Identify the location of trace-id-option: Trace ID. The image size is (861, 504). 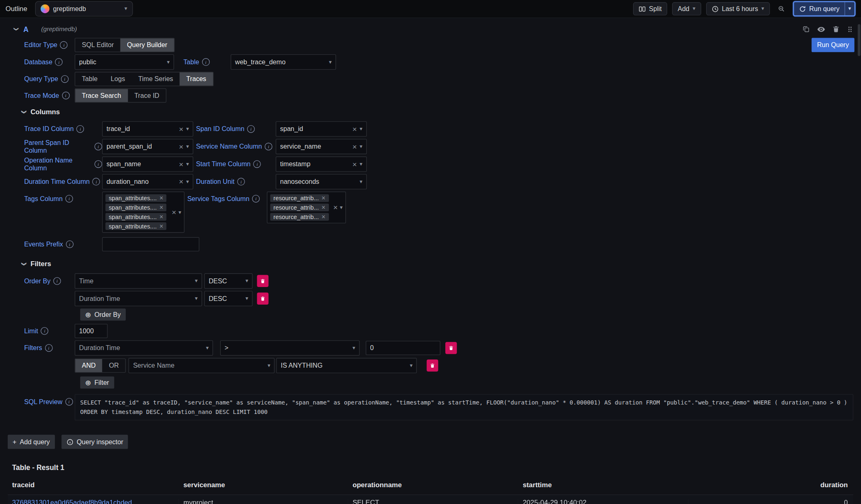
(147, 95).